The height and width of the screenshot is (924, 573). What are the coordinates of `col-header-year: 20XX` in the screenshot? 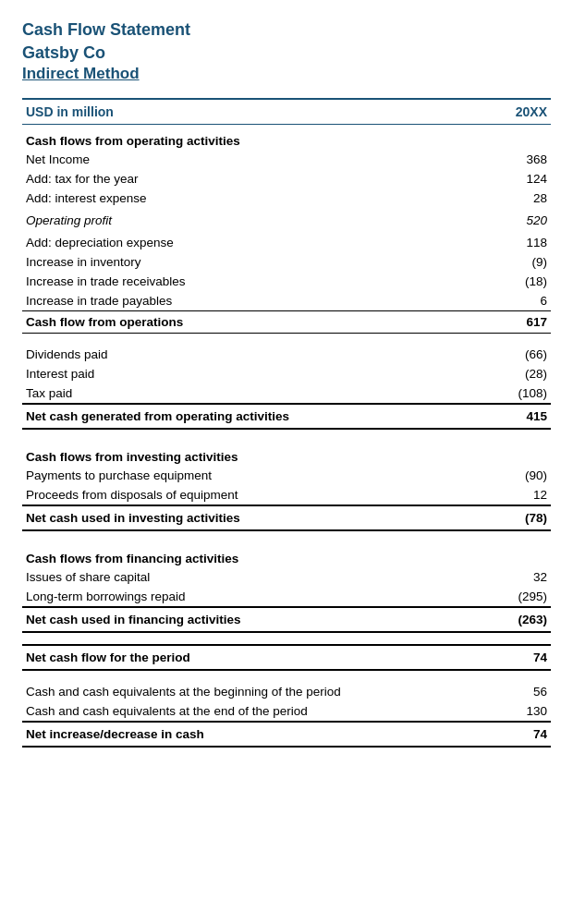 It's located at (522, 112).